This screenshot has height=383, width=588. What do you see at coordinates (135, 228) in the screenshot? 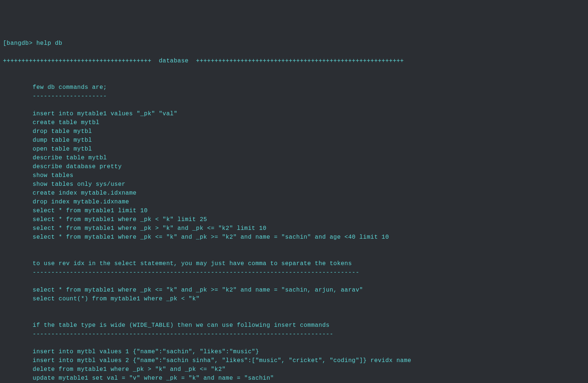
I see `help-line: select * from mytable1 where _pk > "k" a…` at bounding box center [135, 228].